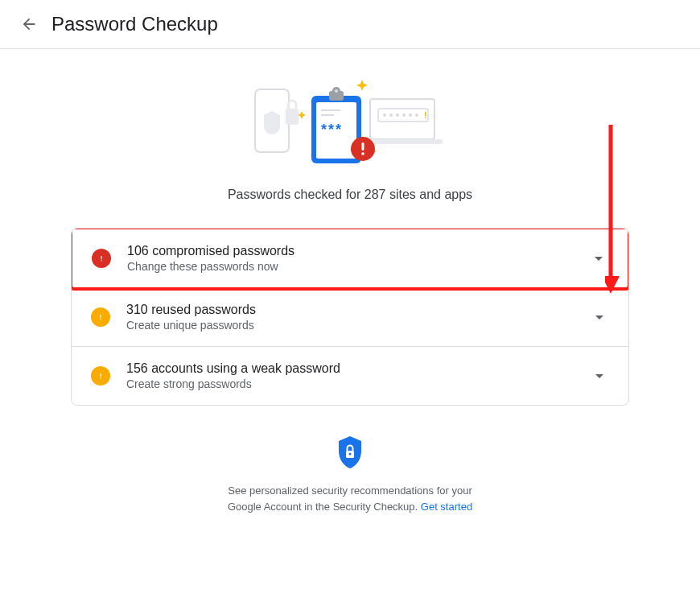 The height and width of the screenshot is (602, 700). I want to click on compromised-passwords-row: 106 compromised passwords Change these p…, so click(350, 259).